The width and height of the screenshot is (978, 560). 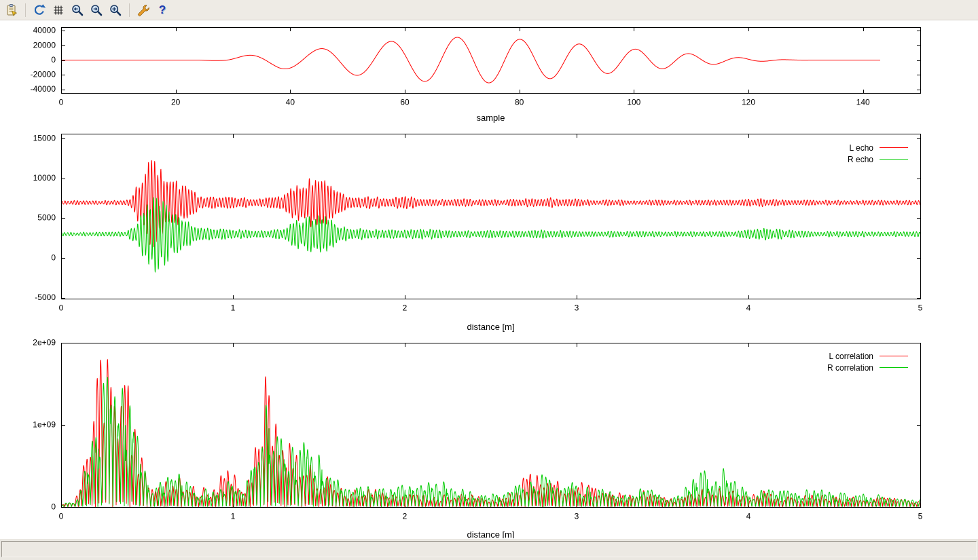 I want to click on help-button: ?, so click(x=162, y=10).